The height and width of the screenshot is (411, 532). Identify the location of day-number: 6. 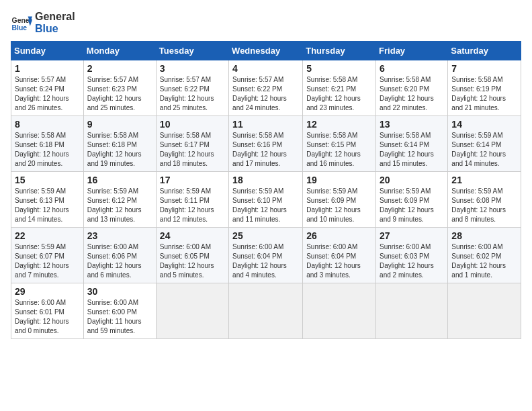
(412, 68).